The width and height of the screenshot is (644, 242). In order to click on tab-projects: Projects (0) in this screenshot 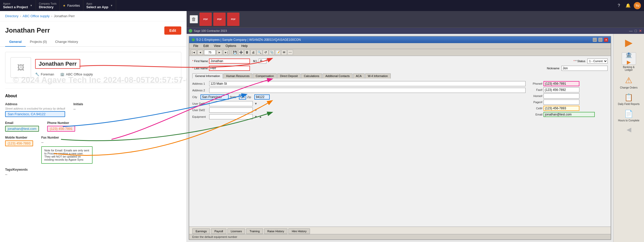, I will do `click(38, 42)`.